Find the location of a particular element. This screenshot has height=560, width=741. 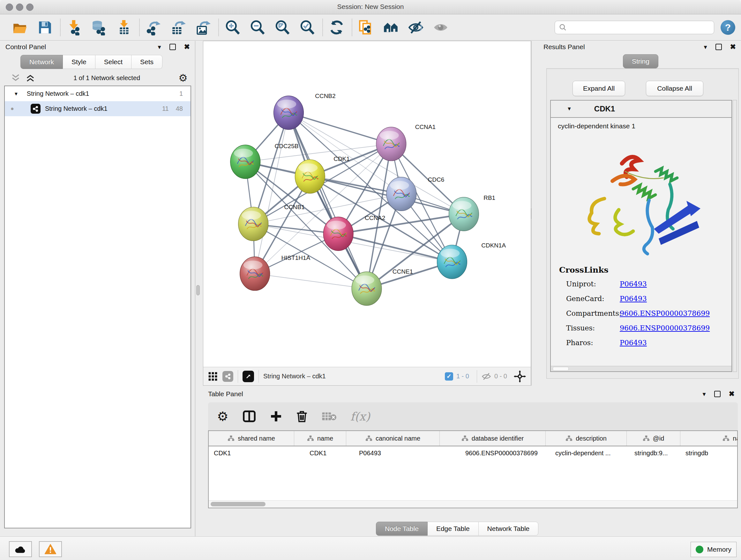

save-session-button is located at coordinates (45, 27).